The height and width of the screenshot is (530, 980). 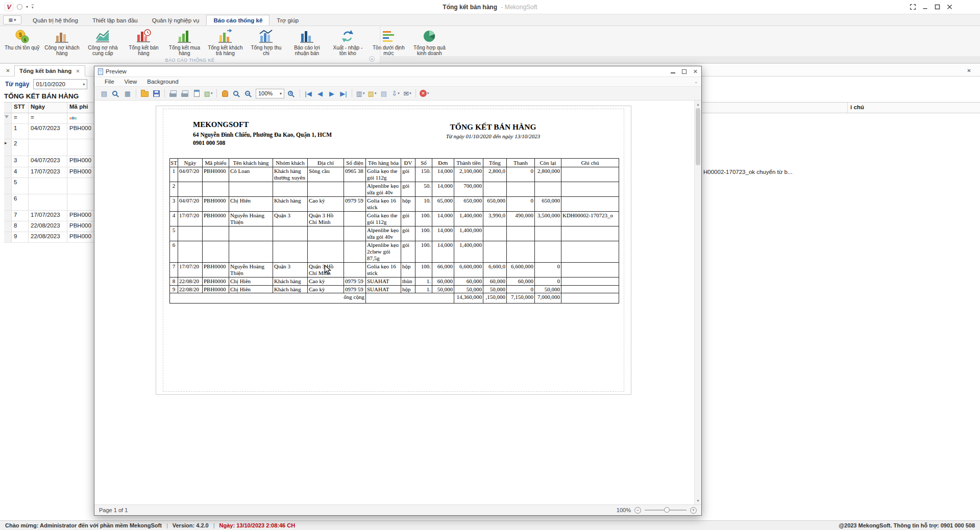 What do you see at coordinates (398, 71) in the screenshot?
I see `preview-titlebar: Preview ✕` at bounding box center [398, 71].